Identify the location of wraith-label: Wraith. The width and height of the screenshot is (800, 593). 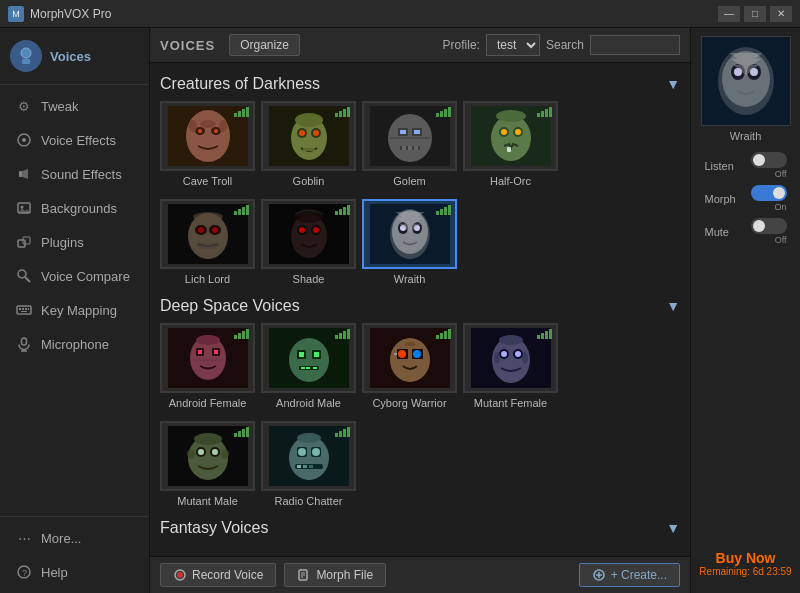
(410, 279).